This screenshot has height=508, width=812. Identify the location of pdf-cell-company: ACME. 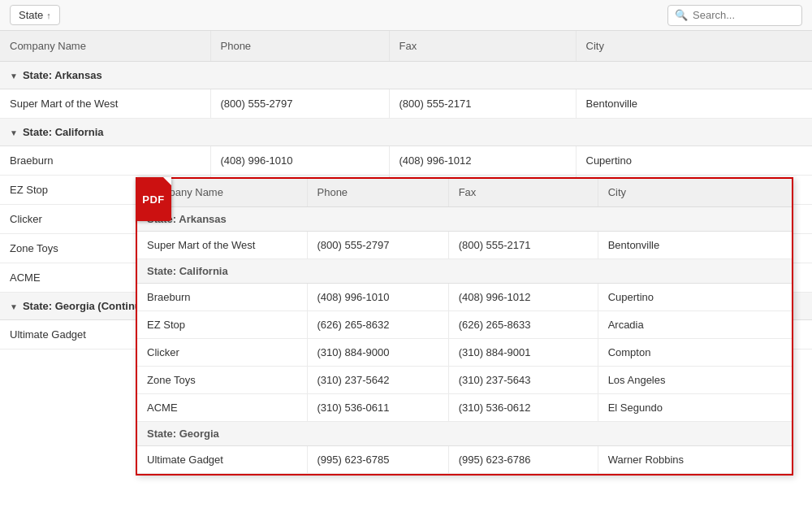
(222, 407).